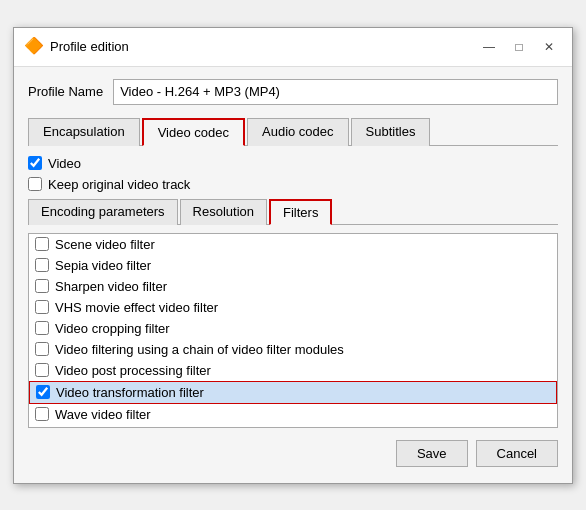  Describe the element at coordinates (133, 370) in the screenshot. I see `filter-post-label: Video post processing filter` at that location.